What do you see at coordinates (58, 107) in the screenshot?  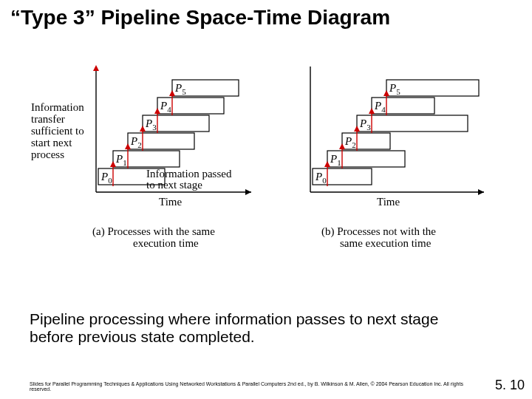 I see `annot-left-l1: Information` at bounding box center [58, 107].